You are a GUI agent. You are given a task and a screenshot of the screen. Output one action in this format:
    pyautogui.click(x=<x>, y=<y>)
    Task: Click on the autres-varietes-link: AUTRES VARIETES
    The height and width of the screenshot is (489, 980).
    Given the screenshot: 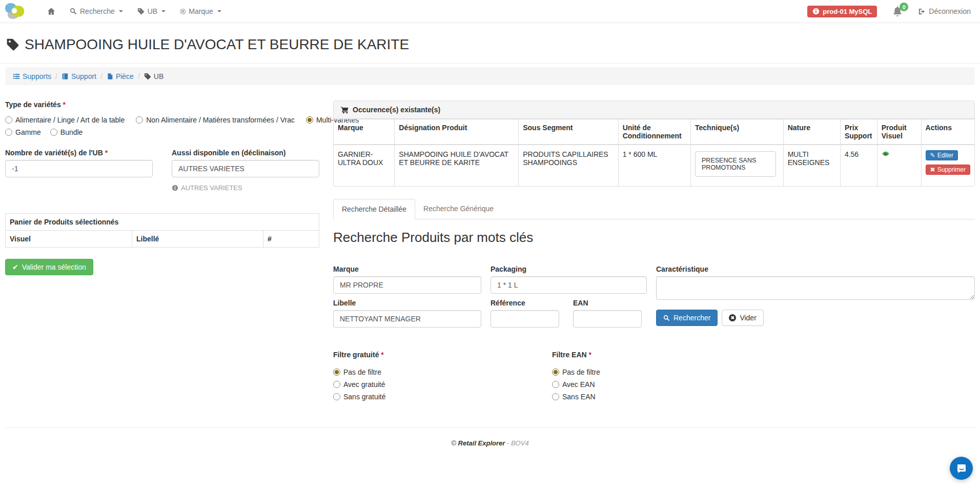 What is the action you would take?
    pyautogui.click(x=246, y=188)
    